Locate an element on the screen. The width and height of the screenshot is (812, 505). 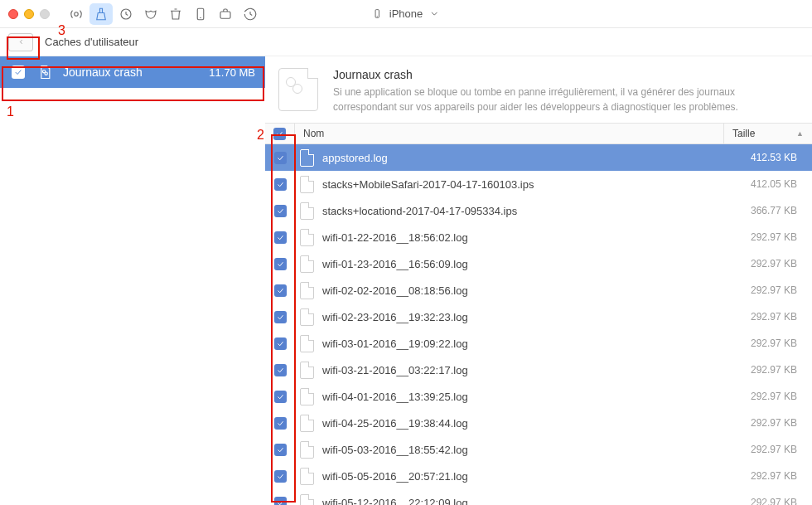
file-name: wifi-01-22-2016__18:56:02.log is located at coordinates (395, 237).